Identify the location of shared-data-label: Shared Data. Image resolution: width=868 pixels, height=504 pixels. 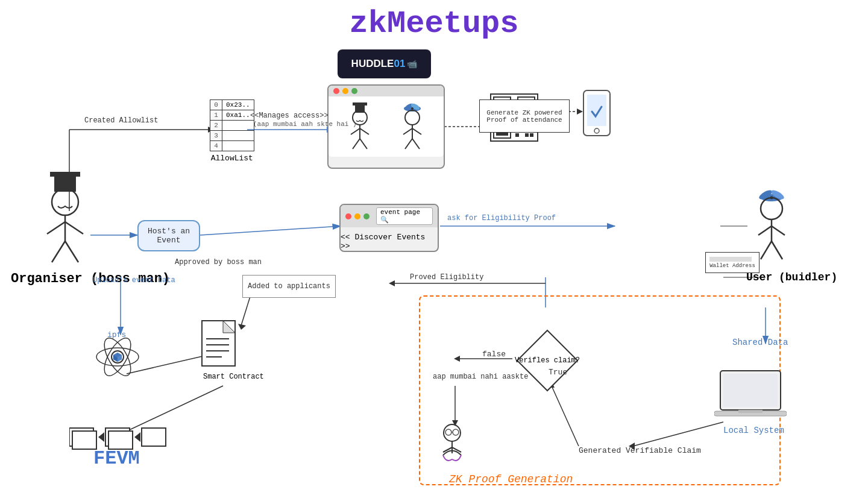
(760, 342).